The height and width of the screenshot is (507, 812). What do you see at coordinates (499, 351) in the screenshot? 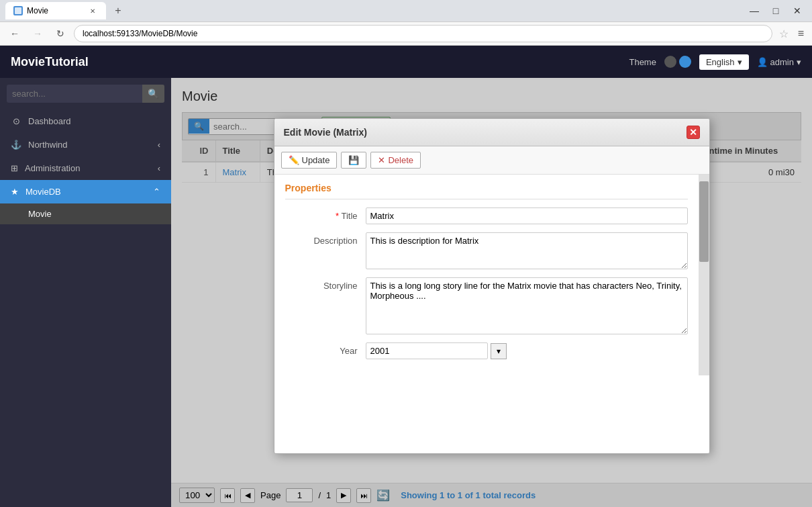
I see `year-dropdown-button: ▾` at bounding box center [499, 351].